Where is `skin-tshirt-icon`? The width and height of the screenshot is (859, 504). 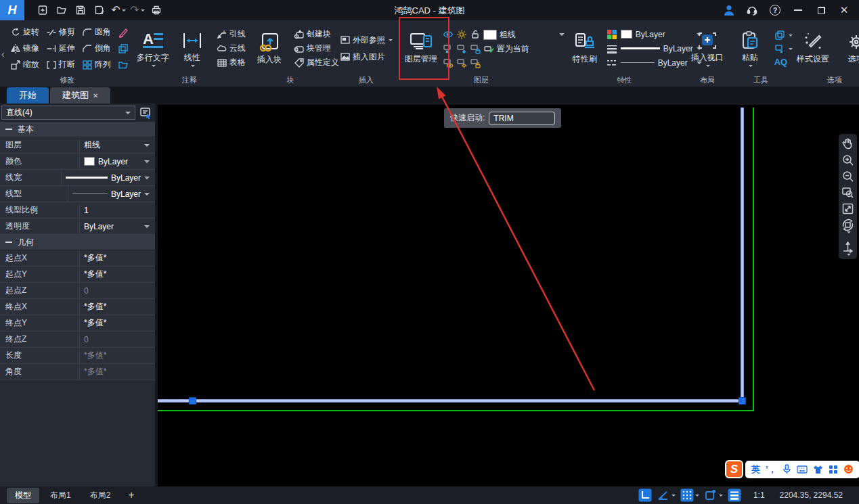
skin-tshirt-icon is located at coordinates (818, 469).